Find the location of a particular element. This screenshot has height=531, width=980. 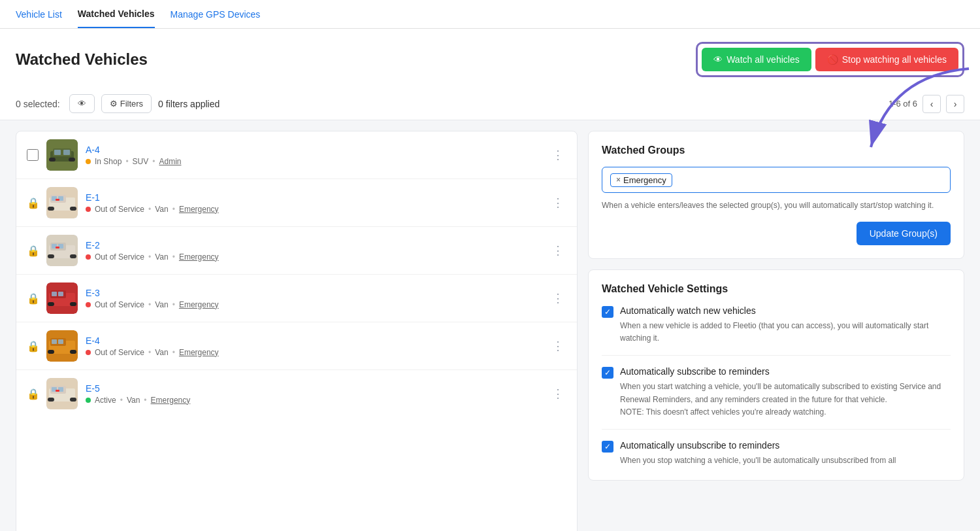

vehicle-meta: In Shop • SUV • Admin is located at coordinates (314, 162).